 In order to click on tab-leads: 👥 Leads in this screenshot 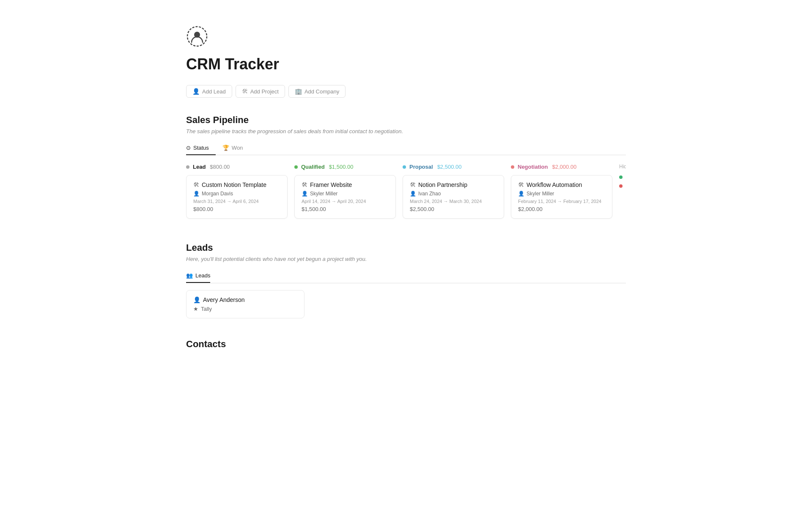, I will do `click(198, 276)`.